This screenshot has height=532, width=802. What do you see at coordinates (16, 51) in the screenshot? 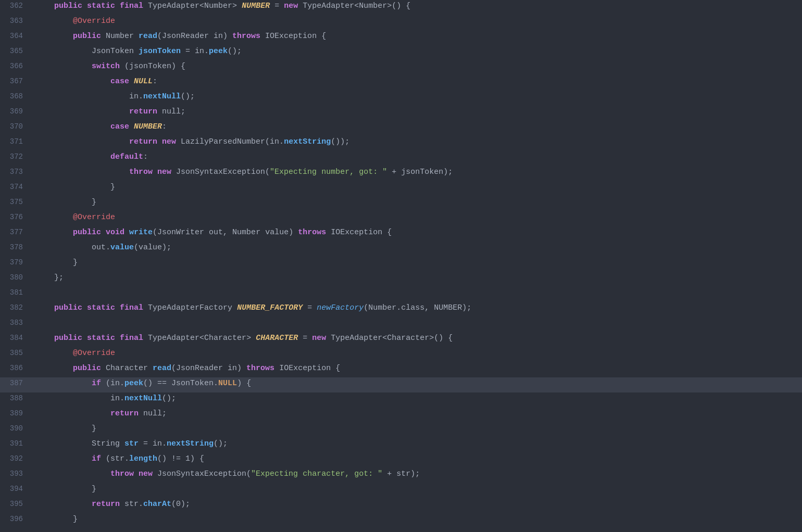
I see `line-number: 365` at bounding box center [16, 51].